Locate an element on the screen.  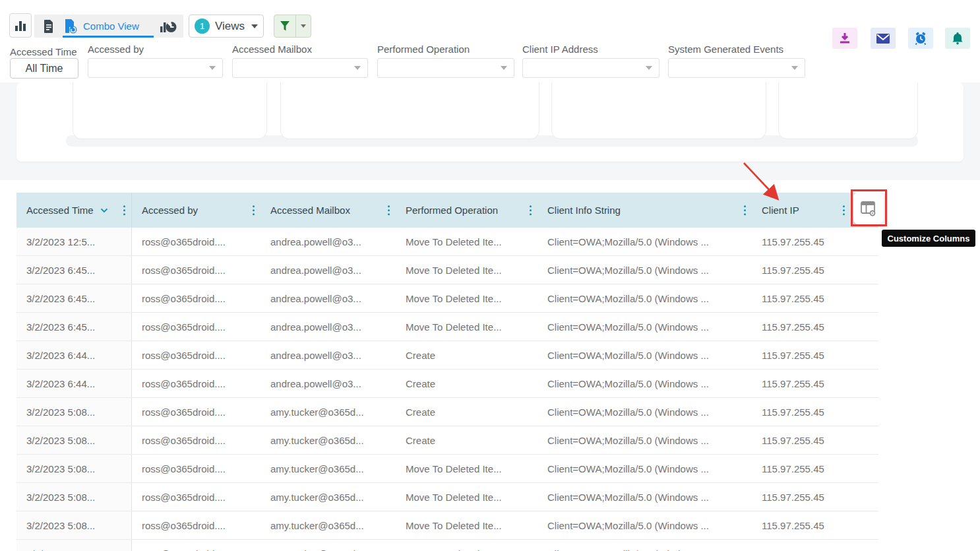
cell-accessed-time: 3/2/2023 6:45... is located at coordinates (74, 327).